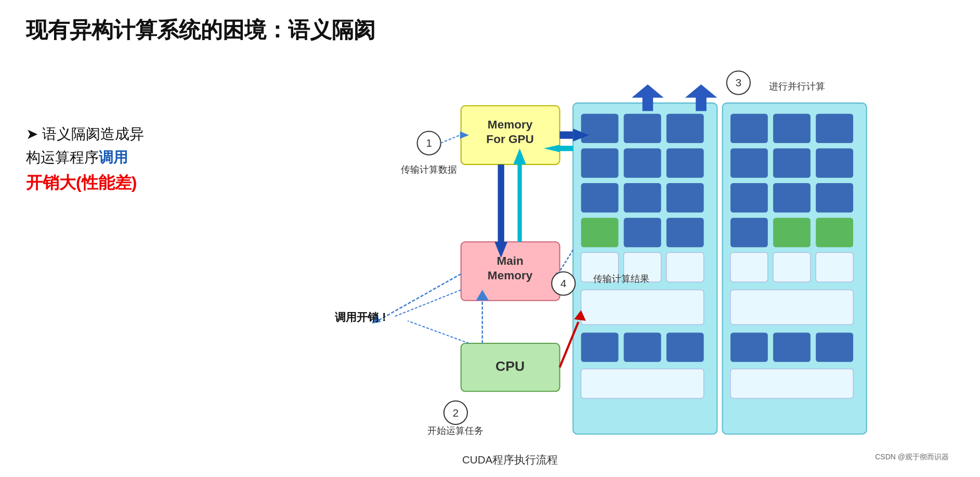 This screenshot has height=477, width=980. I want to click on svg-text: 进行并行计算, so click(797, 86).